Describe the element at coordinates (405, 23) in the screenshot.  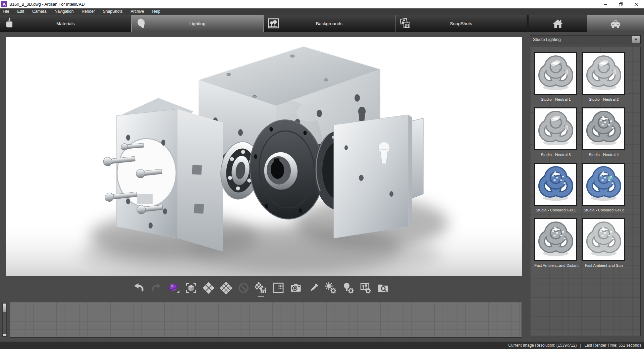
I see `photo-stack-icon` at that location.